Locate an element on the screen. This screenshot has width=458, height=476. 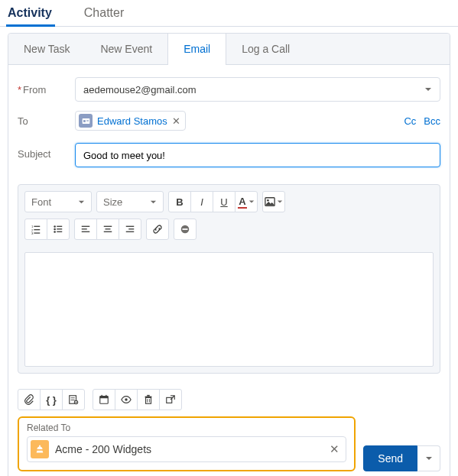
delete-button is located at coordinates (148, 400).